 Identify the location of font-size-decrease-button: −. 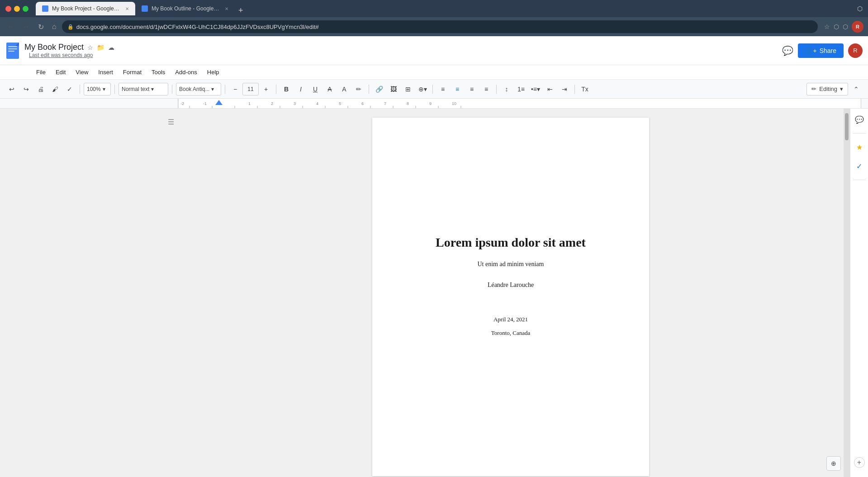
(235, 89).